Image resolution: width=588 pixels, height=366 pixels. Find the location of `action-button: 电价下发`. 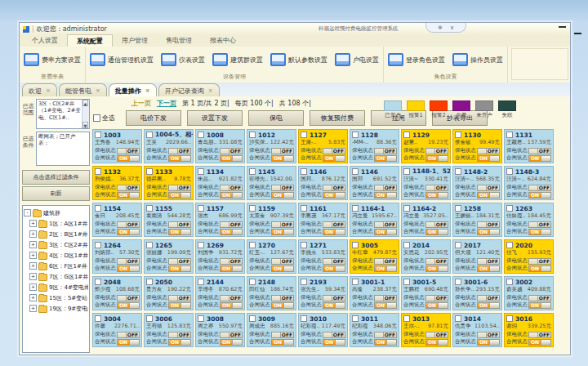

action-button: 电价下发 is located at coordinates (154, 118).